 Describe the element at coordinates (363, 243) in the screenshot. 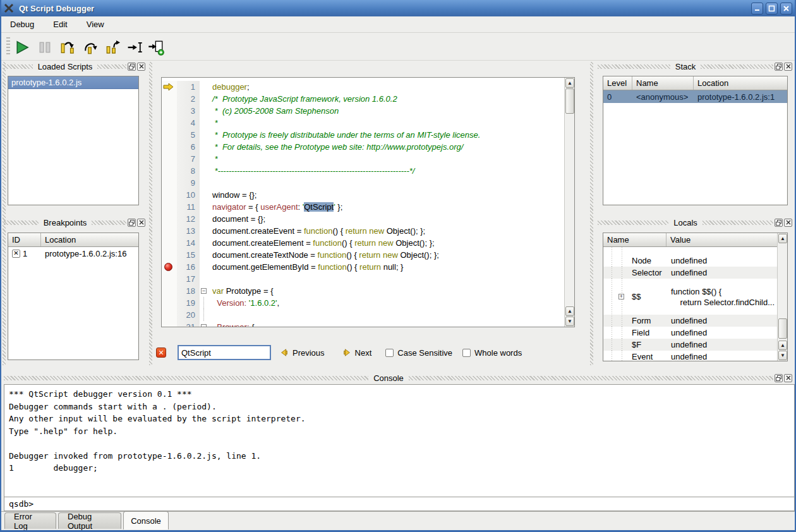

I see `editor-line: 14 document.createElement = function() {…` at that location.